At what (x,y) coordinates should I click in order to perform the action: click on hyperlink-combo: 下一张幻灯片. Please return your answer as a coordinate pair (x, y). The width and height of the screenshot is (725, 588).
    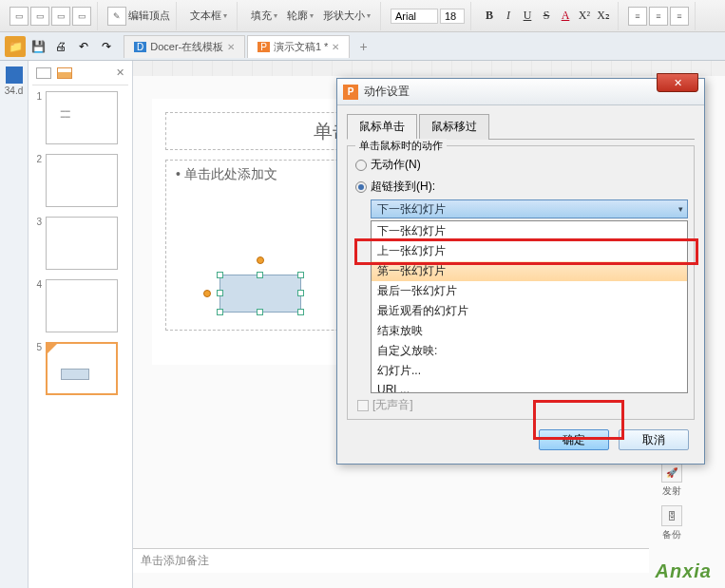
    Looking at the image, I should click on (529, 209).